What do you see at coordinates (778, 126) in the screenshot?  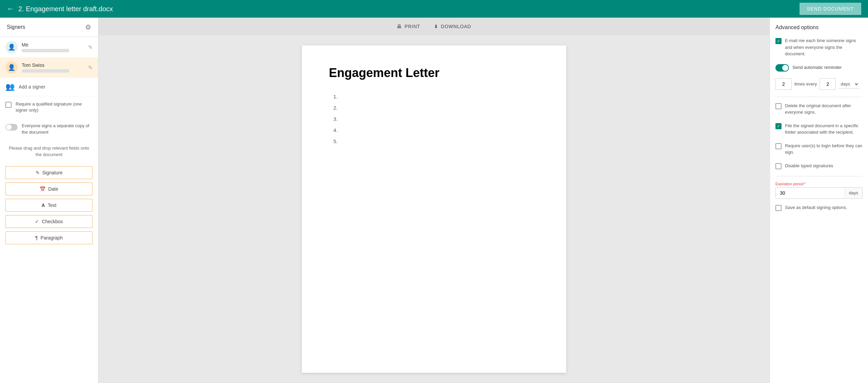 I see `file-signed-checkbox` at bounding box center [778, 126].